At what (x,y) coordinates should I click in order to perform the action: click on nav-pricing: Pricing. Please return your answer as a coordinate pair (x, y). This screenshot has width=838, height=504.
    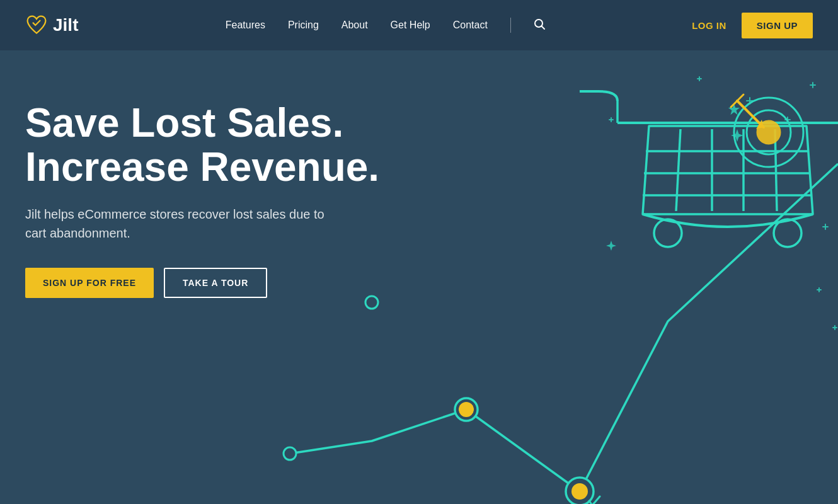
    Looking at the image, I should click on (304, 25).